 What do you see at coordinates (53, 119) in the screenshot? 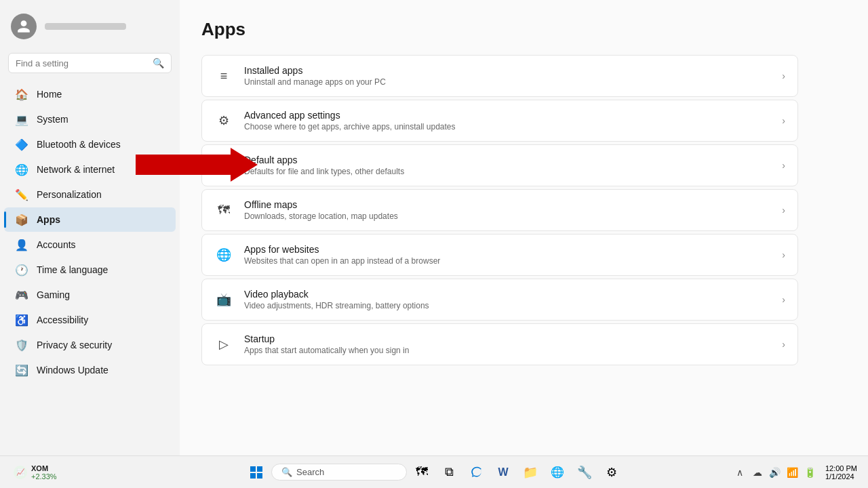
I see `nav-label-system: System` at bounding box center [53, 119].